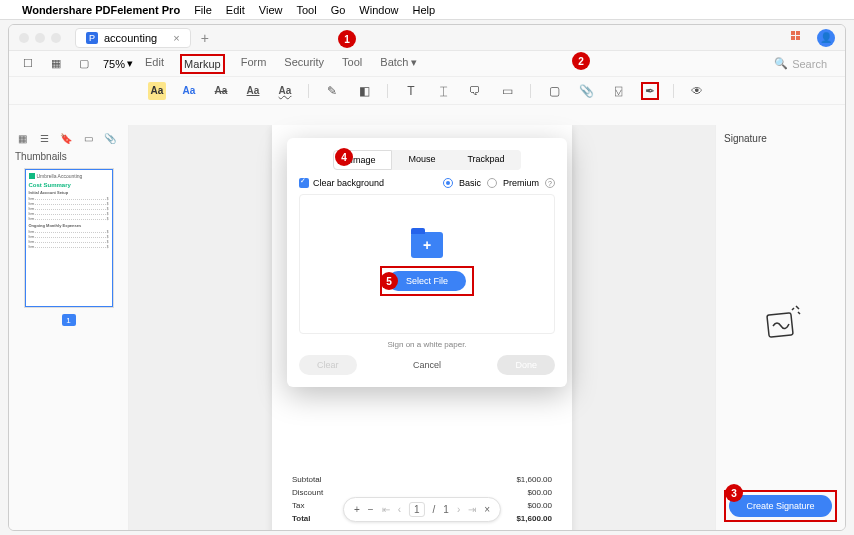 The image size is (854, 535). Describe the element at coordinates (780, 138) in the screenshot. I see `right-panel-title: Signature` at that location.